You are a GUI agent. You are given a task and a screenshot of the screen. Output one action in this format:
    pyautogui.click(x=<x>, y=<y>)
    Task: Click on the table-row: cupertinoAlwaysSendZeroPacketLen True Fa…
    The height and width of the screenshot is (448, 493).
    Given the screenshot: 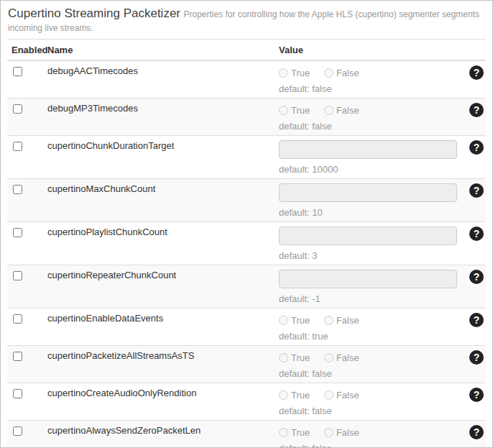 What is the action you would take?
    pyautogui.click(x=247, y=434)
    